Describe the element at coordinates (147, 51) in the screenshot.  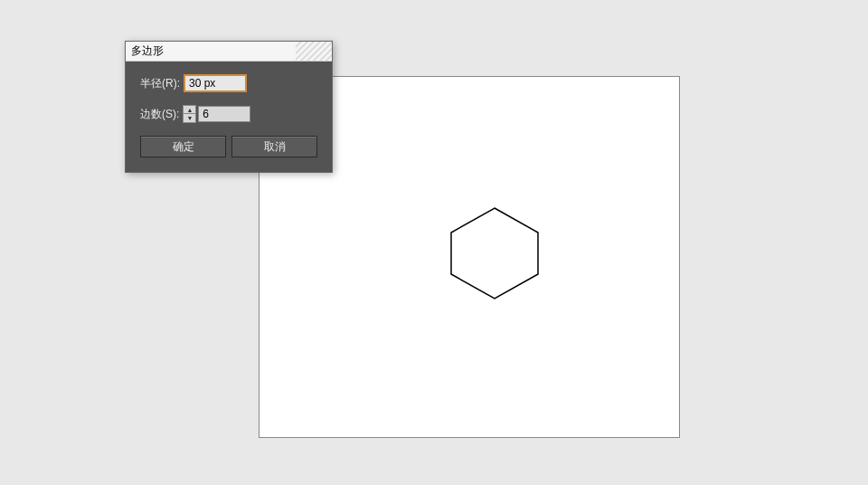
I see `dialog-title: 多边形` at that location.